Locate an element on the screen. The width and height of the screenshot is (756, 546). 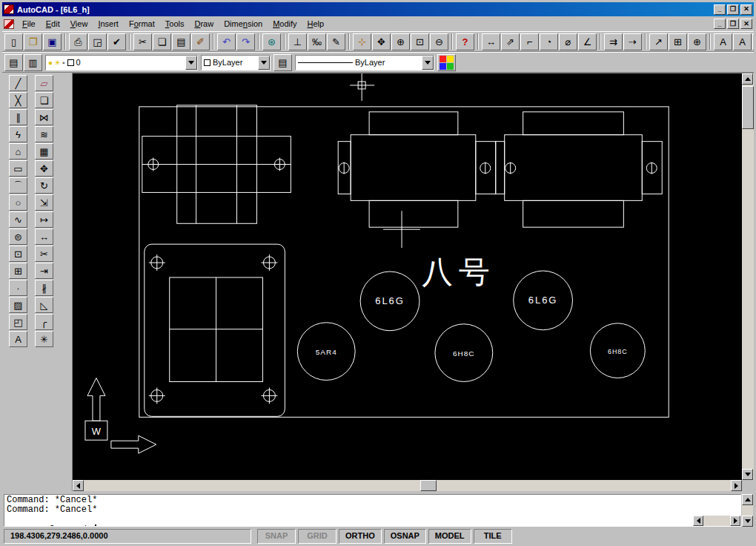
help-menu: Help is located at coordinates (316, 24).